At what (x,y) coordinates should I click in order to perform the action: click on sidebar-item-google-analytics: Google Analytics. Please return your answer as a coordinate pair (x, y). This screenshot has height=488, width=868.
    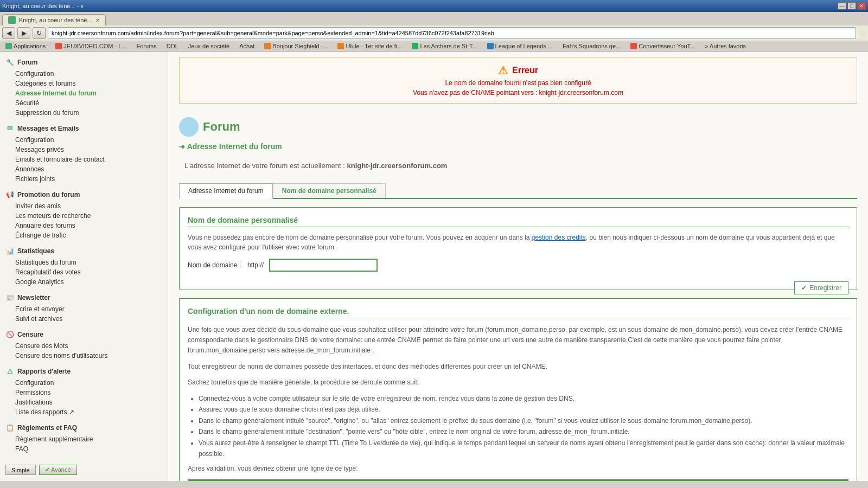
    Looking at the image, I should click on (84, 282).